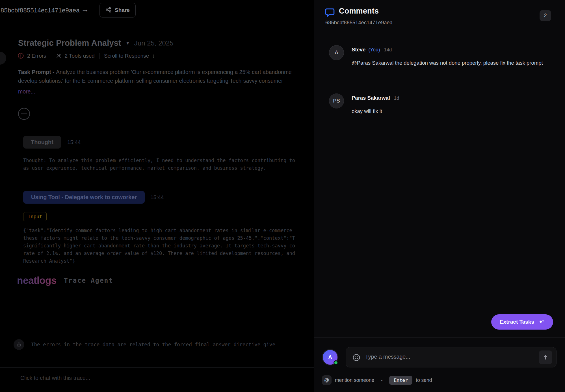 This screenshot has width=565, height=392. Describe the element at coordinates (80, 56) in the screenshot. I see `tools-count: 2 Tools used` at that location.